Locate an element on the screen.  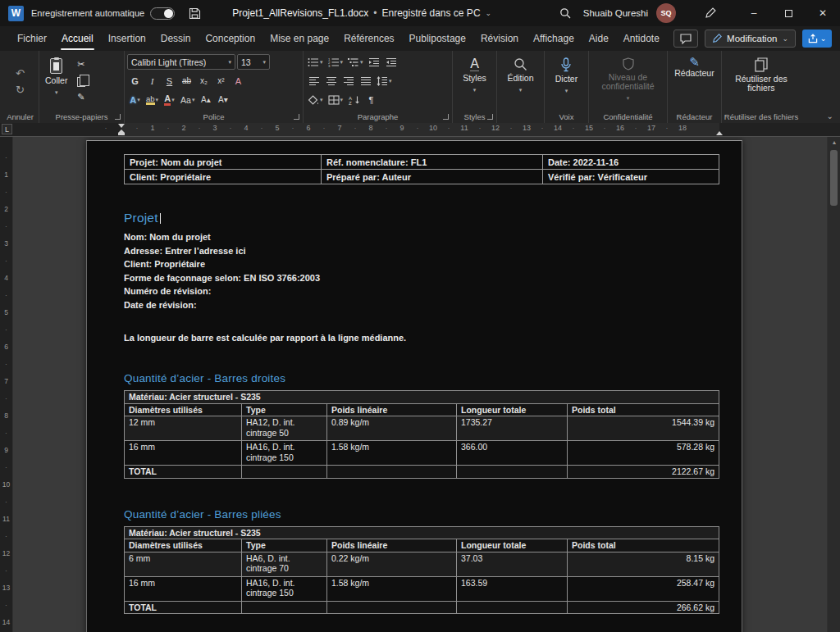
material-cell: Matériau: Acier structurel - S235 is located at coordinates (422, 398).